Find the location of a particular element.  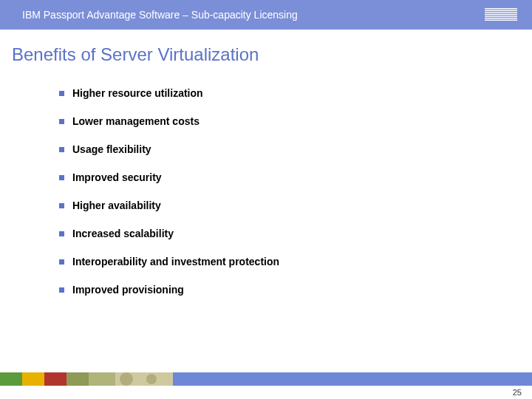

slide-footer: 25 is located at coordinates (266, 386).